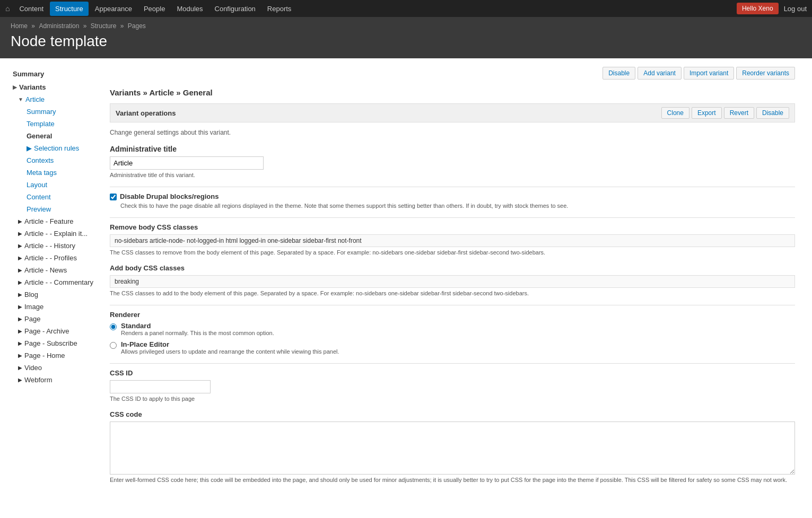  What do you see at coordinates (57, 331) in the screenshot?
I see `sidebar-page-archive: ▶ Page - Archive` at bounding box center [57, 331].